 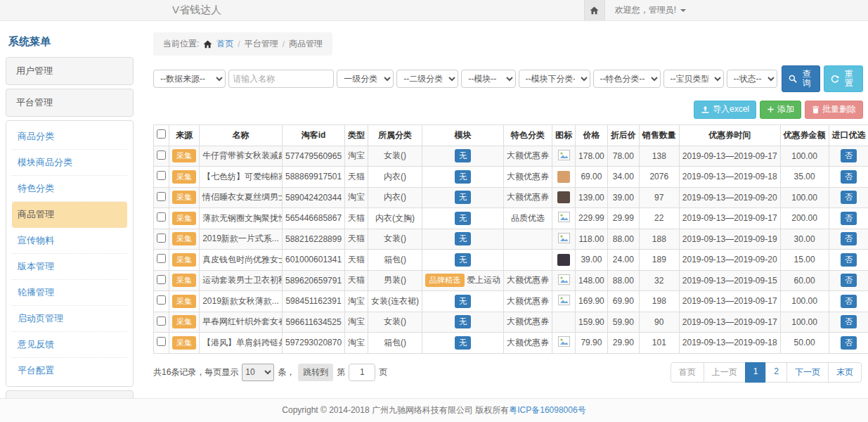 I want to click on filter-select-3: 一级分类, so click(x=365, y=79).